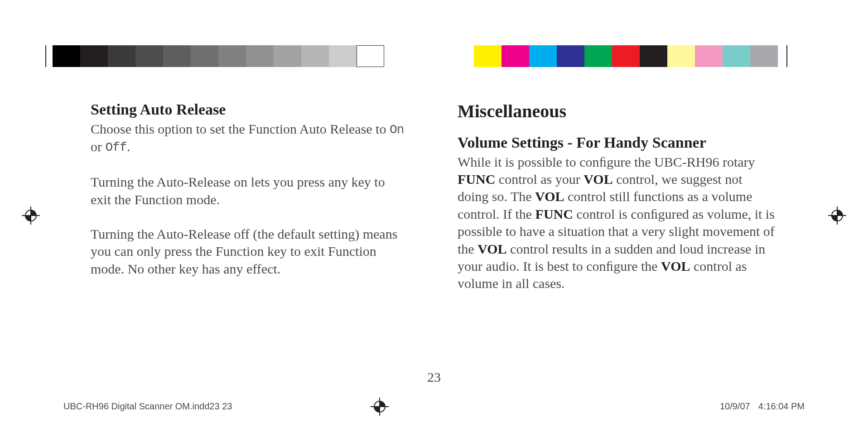  I want to click on grayscale-color-bar, so click(218, 56).